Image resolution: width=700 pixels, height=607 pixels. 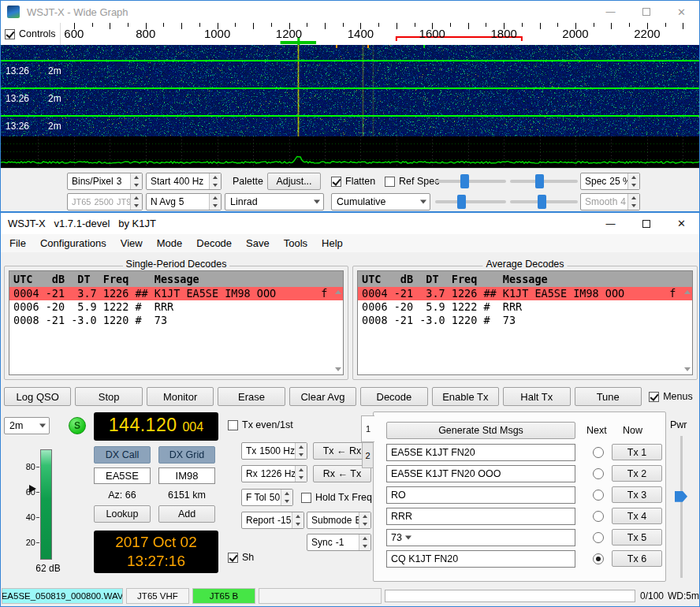 What do you see at coordinates (536, 397) in the screenshot?
I see `halt-tx-button: Halt Tx` at bounding box center [536, 397].